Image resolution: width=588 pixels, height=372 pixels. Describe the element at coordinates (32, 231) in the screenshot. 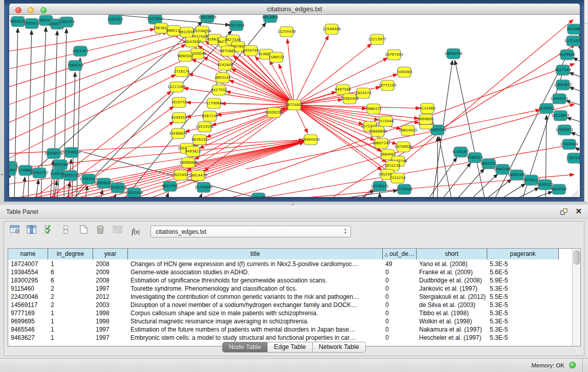

I see `show-columns-button` at that location.